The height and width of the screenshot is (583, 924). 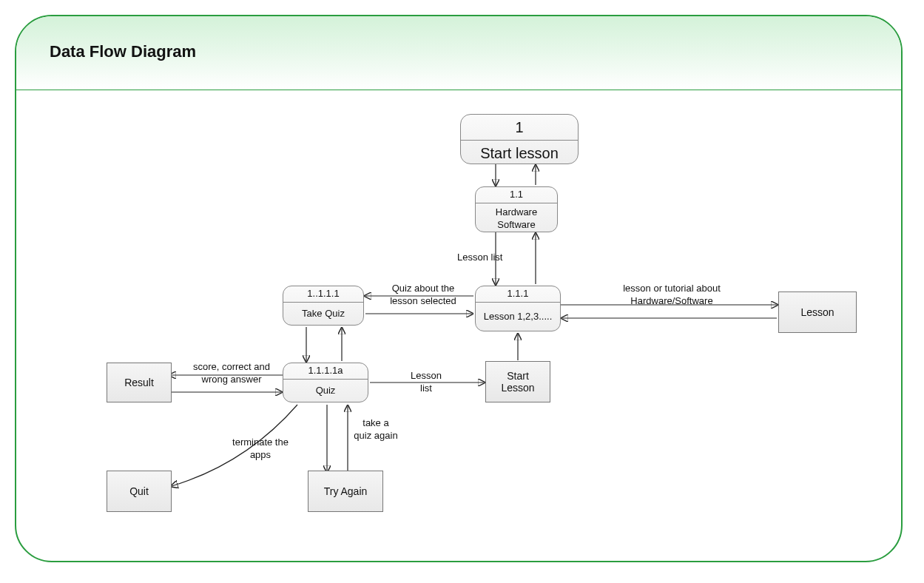 What do you see at coordinates (518, 294) in the screenshot?
I see `process-id: 1.1.1` at bounding box center [518, 294].